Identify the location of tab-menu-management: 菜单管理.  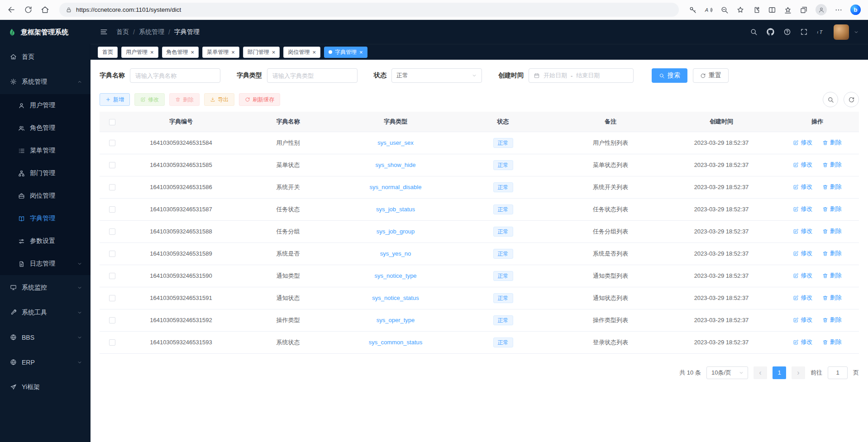
(221, 52).